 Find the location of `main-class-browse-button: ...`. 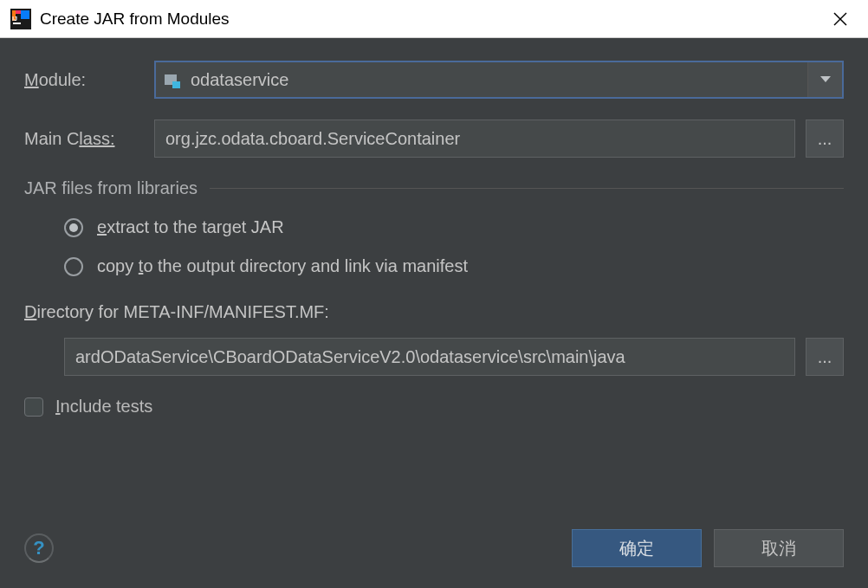

main-class-browse-button: ... is located at coordinates (825, 139).